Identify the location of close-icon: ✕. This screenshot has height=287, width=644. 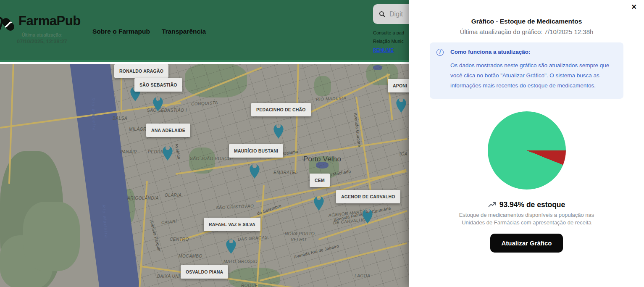
(634, 7).